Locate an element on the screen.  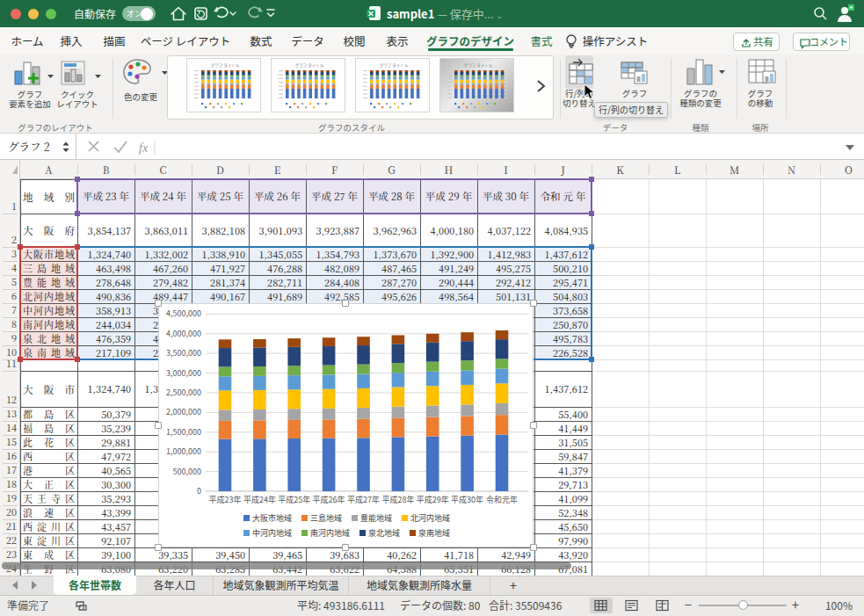
autosave-label: 自動保存 is located at coordinates (97, 14).